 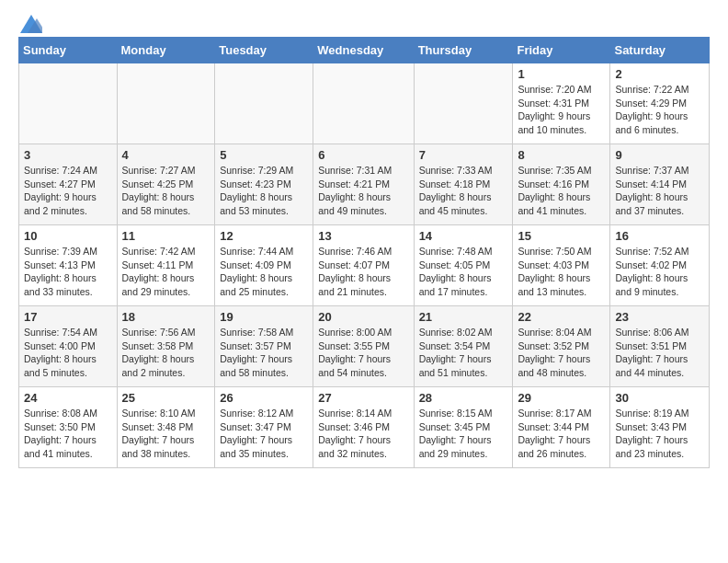 I want to click on page-header, so click(x=364, y=18).